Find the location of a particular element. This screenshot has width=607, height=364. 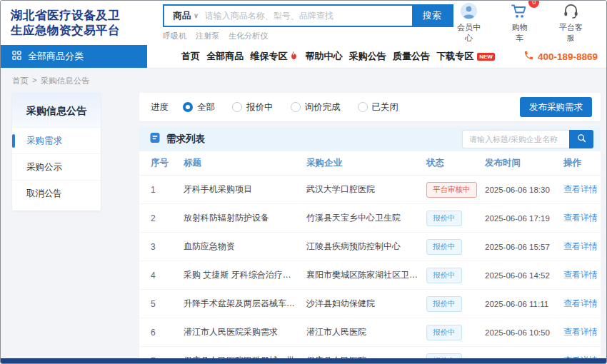

list-search-button is located at coordinates (581, 139).